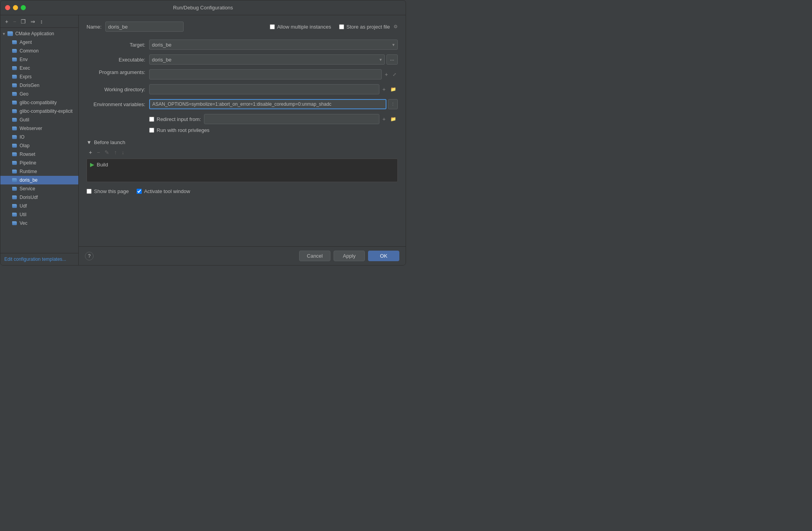 The image size is (812, 531). I want to click on working-dir-label: Working directory:, so click(118, 89).